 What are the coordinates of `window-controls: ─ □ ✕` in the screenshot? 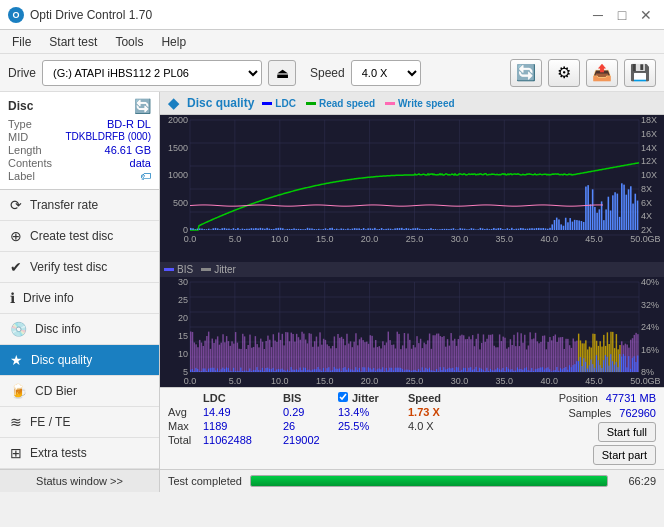 It's located at (622, 15).